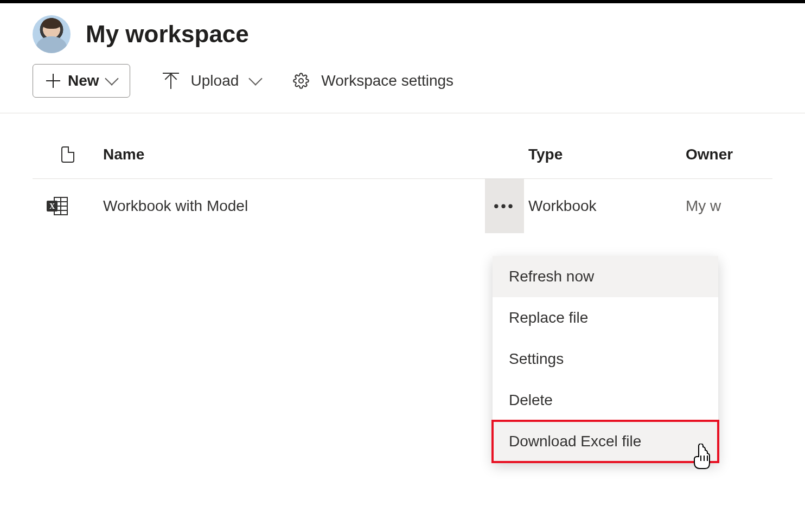  I want to click on upload-button: Upload, so click(212, 81).